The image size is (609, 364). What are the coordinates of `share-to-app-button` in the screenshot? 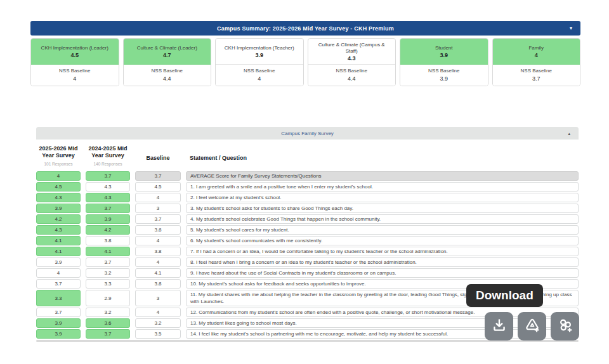 It's located at (565, 326).